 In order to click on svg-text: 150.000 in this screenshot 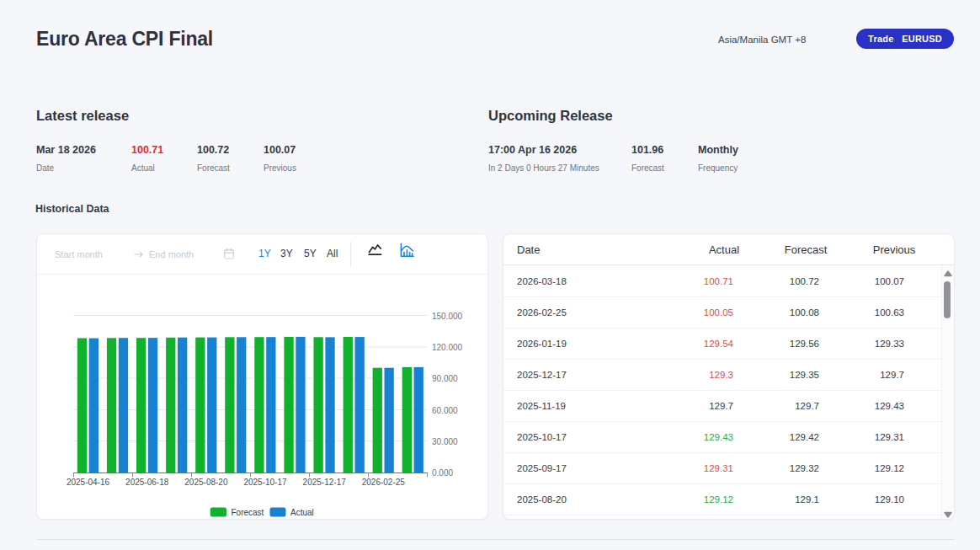, I will do `click(448, 317)`.